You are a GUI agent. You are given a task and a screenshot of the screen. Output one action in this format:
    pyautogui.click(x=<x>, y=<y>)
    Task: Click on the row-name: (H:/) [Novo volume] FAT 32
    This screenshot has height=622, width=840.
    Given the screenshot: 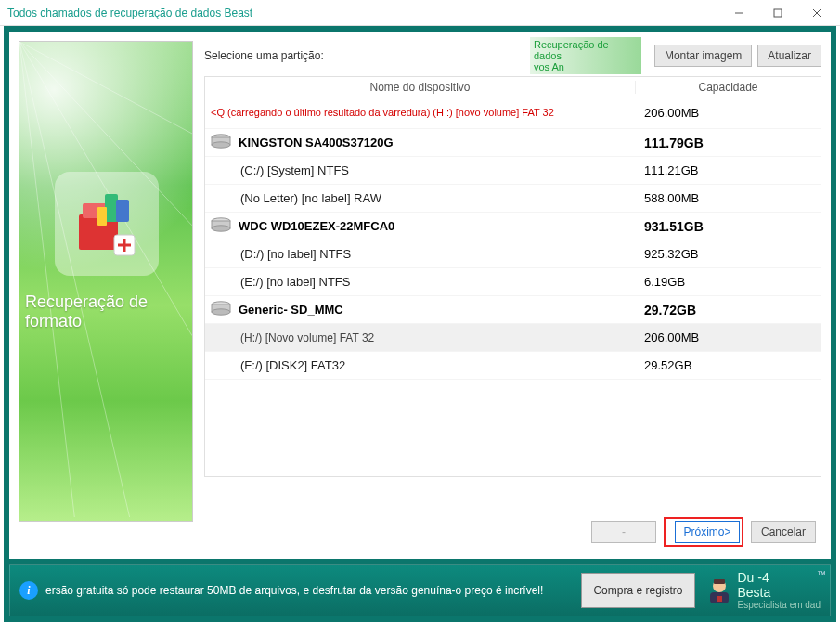 What is the action you would take?
    pyautogui.click(x=420, y=338)
    